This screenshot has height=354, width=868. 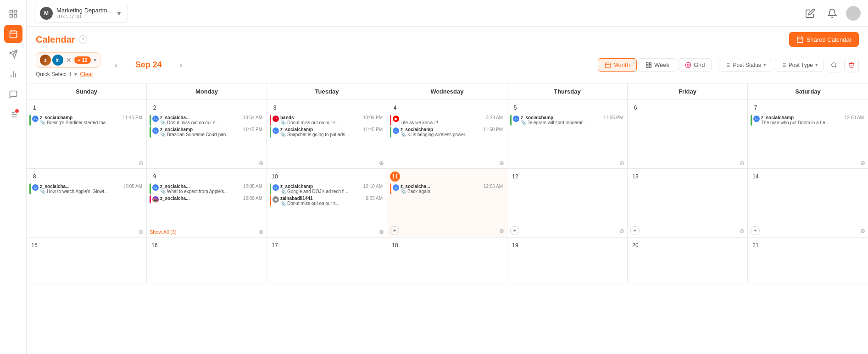 What do you see at coordinates (808, 120) in the screenshot?
I see `post-entry: G z_socialchamp 12:00 AM The man who put…` at bounding box center [808, 120].